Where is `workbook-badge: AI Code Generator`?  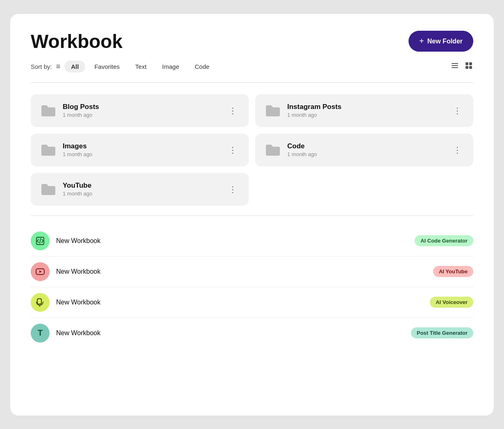
workbook-badge: AI Code Generator is located at coordinates (444, 241).